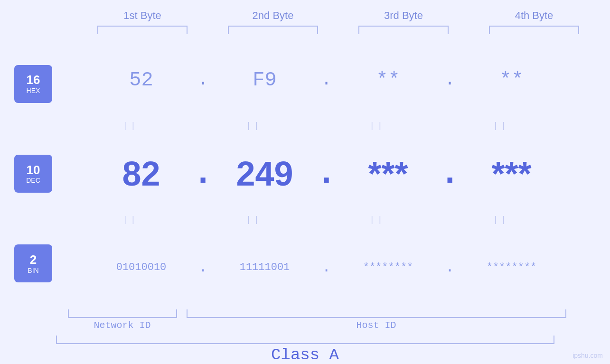 Image resolution: width=610 pixels, height=364 pixels. What do you see at coordinates (264, 80) in the screenshot?
I see `hex-value-2: F9` at bounding box center [264, 80].